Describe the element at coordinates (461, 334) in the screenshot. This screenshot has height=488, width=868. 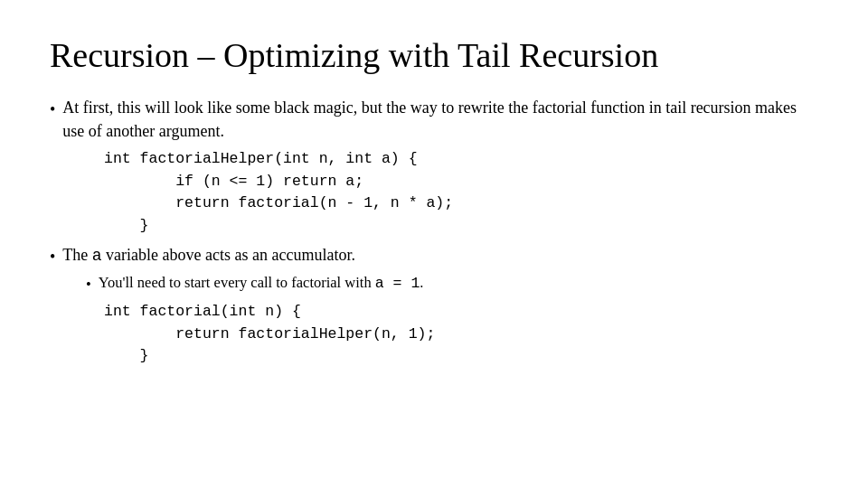
I see `code-block-2: int factorial(int n) { return factorialH…` at that location.